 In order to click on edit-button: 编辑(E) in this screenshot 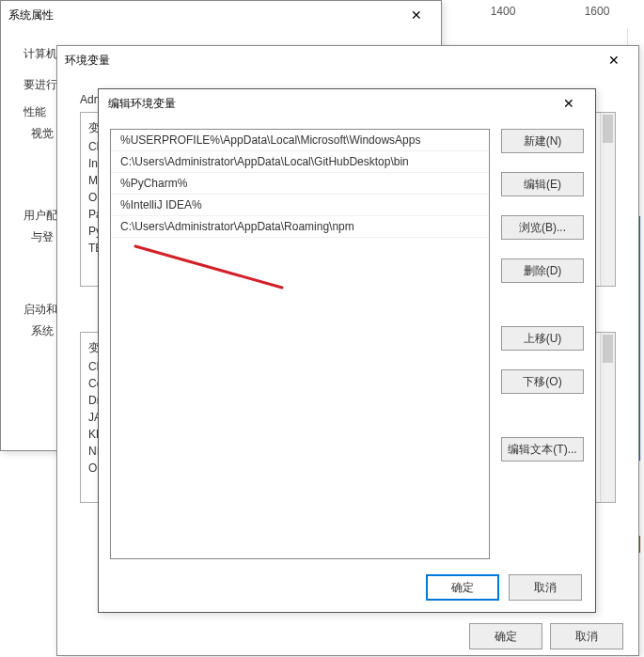, I will do `click(542, 184)`.